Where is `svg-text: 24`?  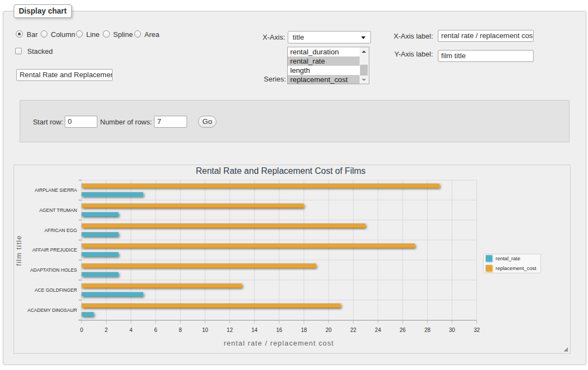
svg-text: 24 is located at coordinates (378, 330).